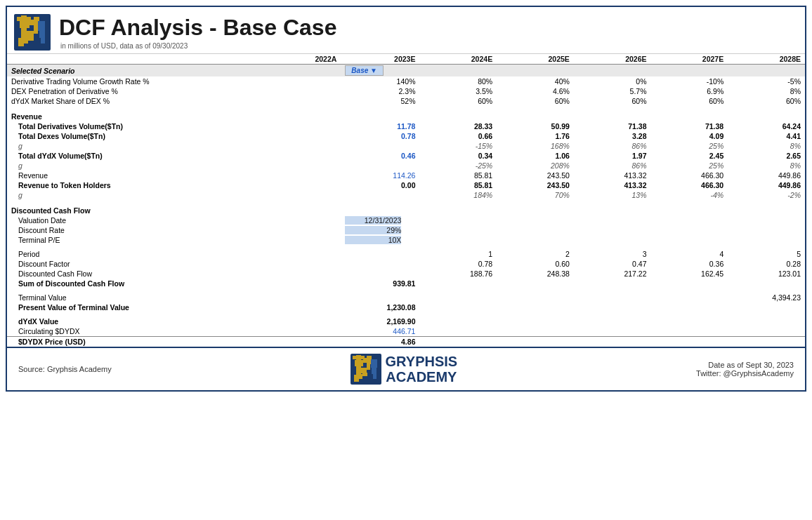 The image size is (812, 520). What do you see at coordinates (406, 264) in the screenshot?
I see `discount-factor-row: Discount Factor 0.78 0.60 0.47 0.36 0.28` at bounding box center [406, 264].